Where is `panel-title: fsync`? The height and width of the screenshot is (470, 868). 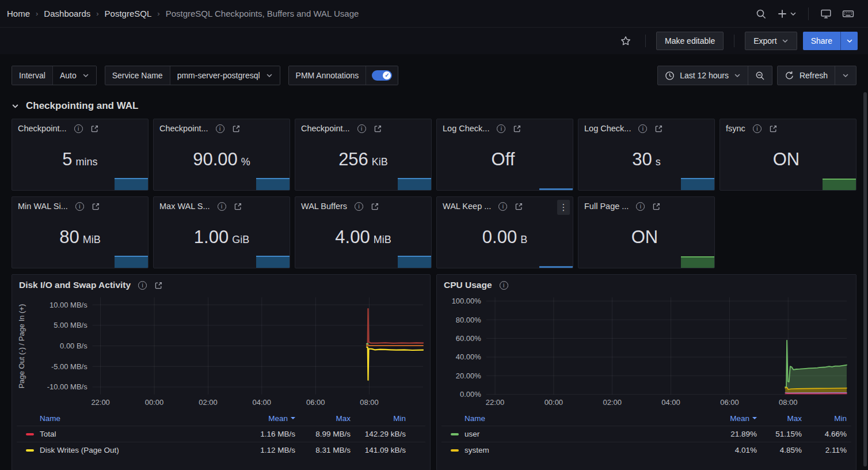
panel-title: fsync is located at coordinates (736, 128).